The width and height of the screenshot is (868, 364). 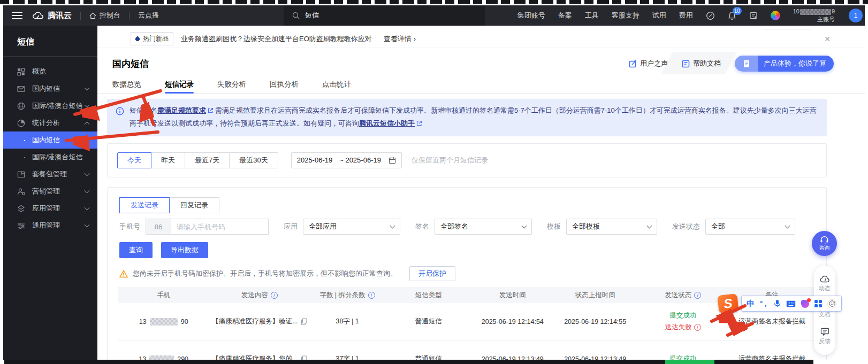 I want to click on sidebar-item-app-mgmt: 应用管理, so click(x=50, y=208).